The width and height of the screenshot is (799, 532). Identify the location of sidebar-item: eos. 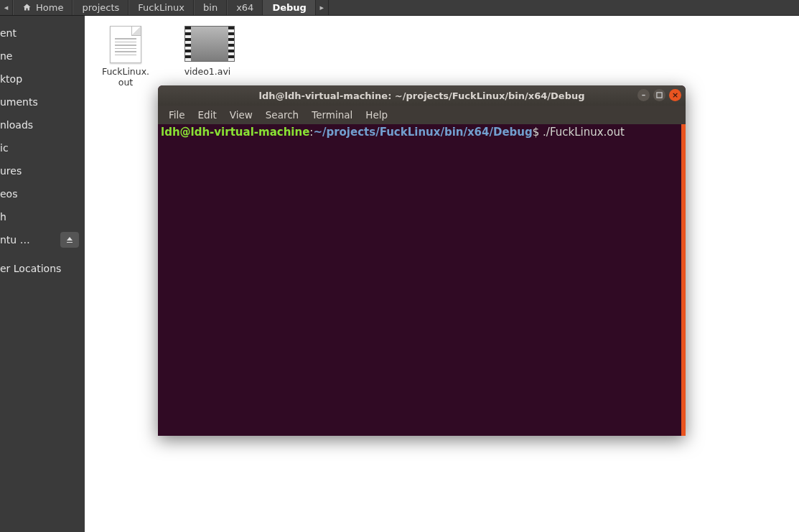
(42, 194).